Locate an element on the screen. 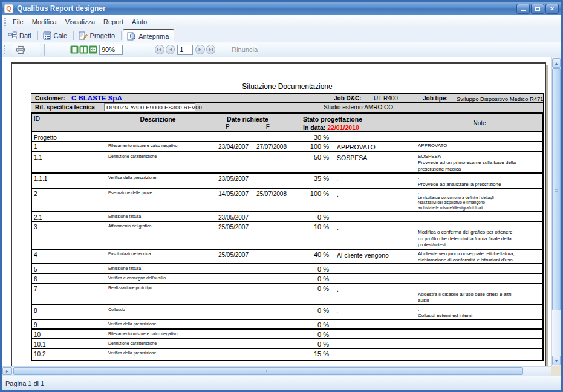  table-row: 9Verifica della prescrizione0 % is located at coordinates (287, 325).